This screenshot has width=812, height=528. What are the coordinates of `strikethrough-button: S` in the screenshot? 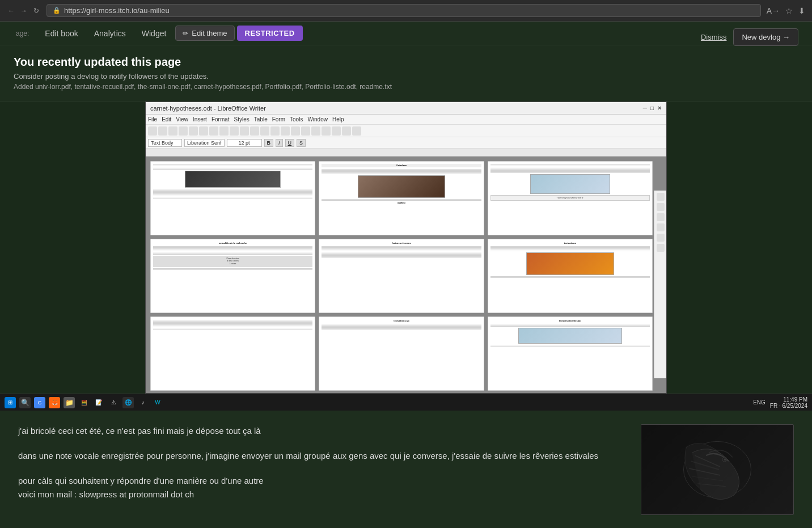 It's located at (301, 143).